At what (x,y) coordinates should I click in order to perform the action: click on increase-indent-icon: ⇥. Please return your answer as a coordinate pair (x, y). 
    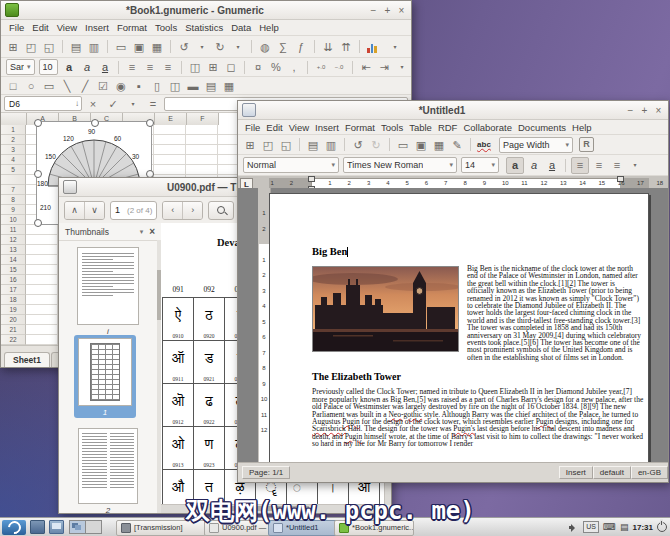
    Looking at the image, I should click on (384, 67).